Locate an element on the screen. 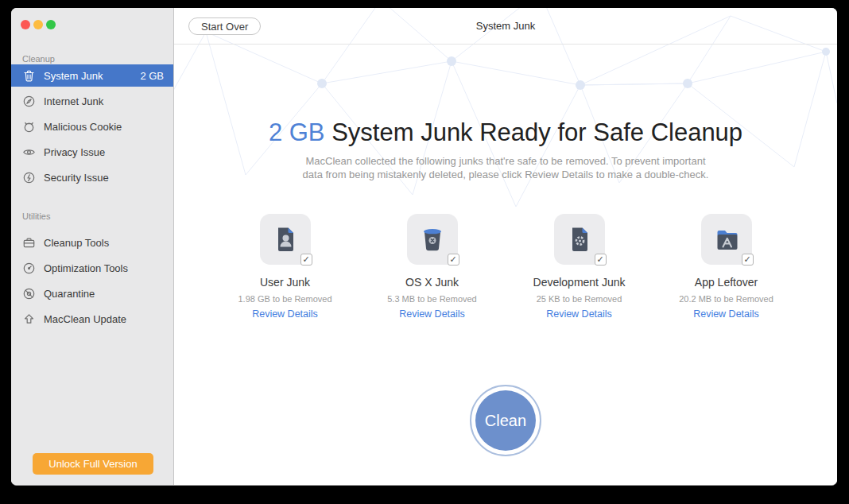 The height and width of the screenshot is (504, 849). toolbox-icon is located at coordinates (29, 243).